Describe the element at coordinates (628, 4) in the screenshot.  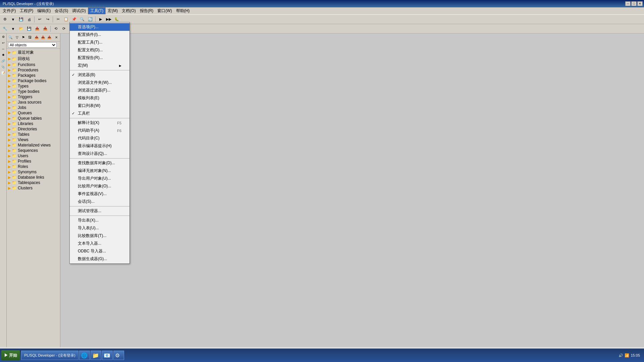
I see `minimize-button: ─` at that location.